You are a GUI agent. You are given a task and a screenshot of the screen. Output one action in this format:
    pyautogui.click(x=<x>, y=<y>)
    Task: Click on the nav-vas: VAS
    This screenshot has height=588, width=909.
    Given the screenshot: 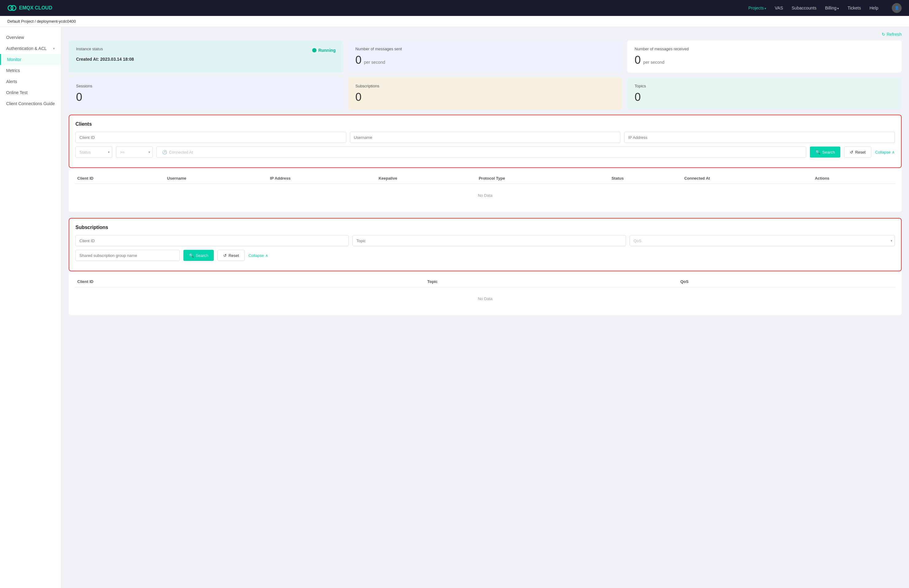 What is the action you would take?
    pyautogui.click(x=779, y=8)
    